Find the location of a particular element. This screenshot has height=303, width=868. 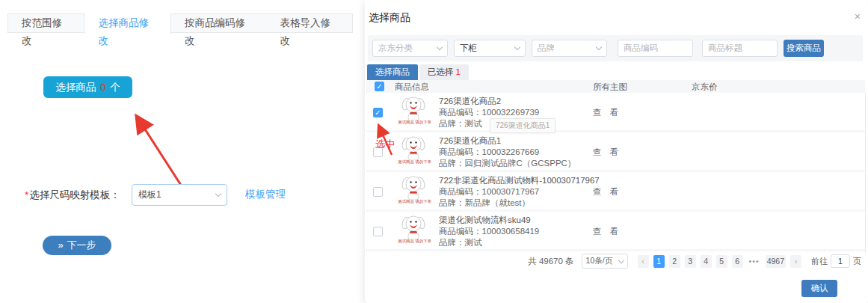

modal-tab-bar: 选择商品 已选择1 is located at coordinates (418, 72).